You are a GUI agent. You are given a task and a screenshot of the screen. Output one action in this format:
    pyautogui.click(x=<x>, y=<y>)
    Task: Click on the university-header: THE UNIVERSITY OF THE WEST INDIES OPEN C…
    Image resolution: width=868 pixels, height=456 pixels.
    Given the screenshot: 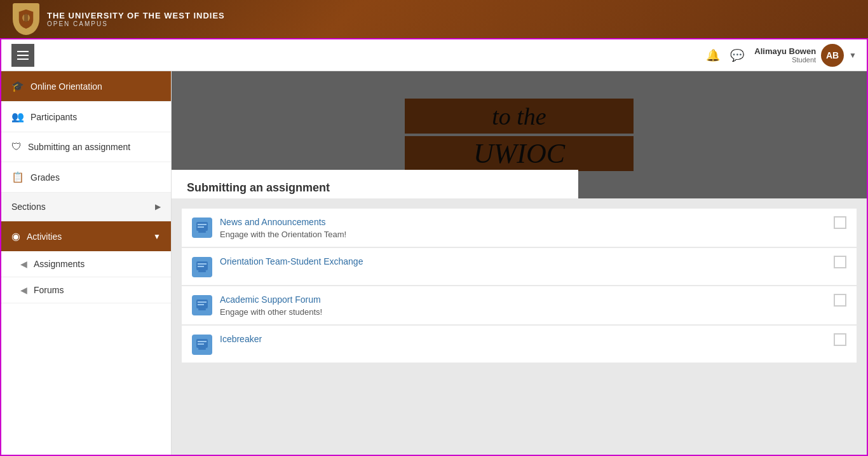 What is the action you would take?
    pyautogui.click(x=434, y=19)
    